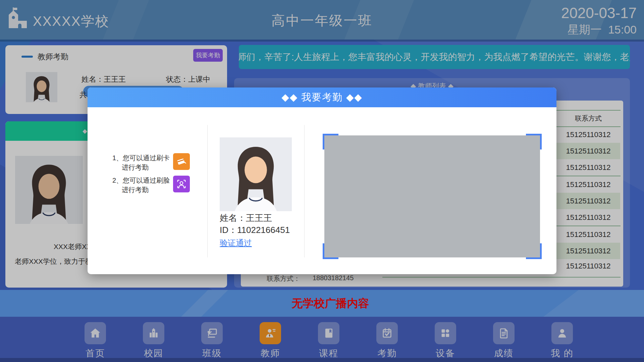 This screenshot has width=644, height=362. Describe the element at coordinates (151, 163) in the screenshot. I see `instruction-step1: 1、您可以通过刷卡 进行考勤` at that location.